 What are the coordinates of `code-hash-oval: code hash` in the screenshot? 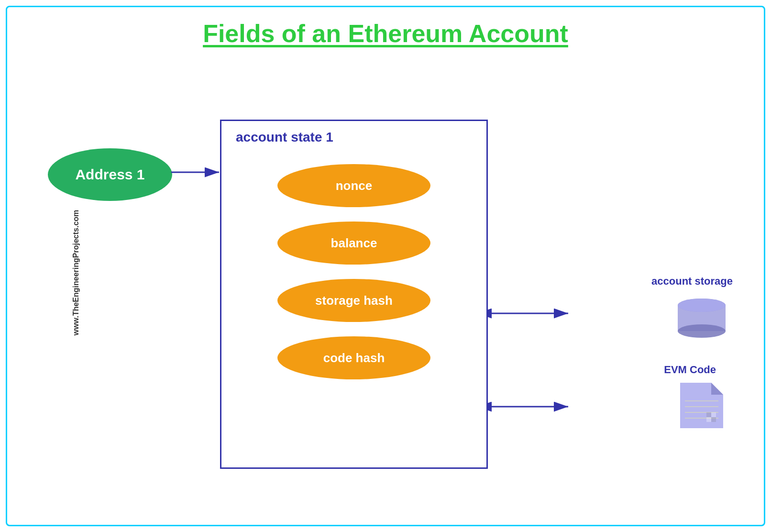 It's located at (354, 358).